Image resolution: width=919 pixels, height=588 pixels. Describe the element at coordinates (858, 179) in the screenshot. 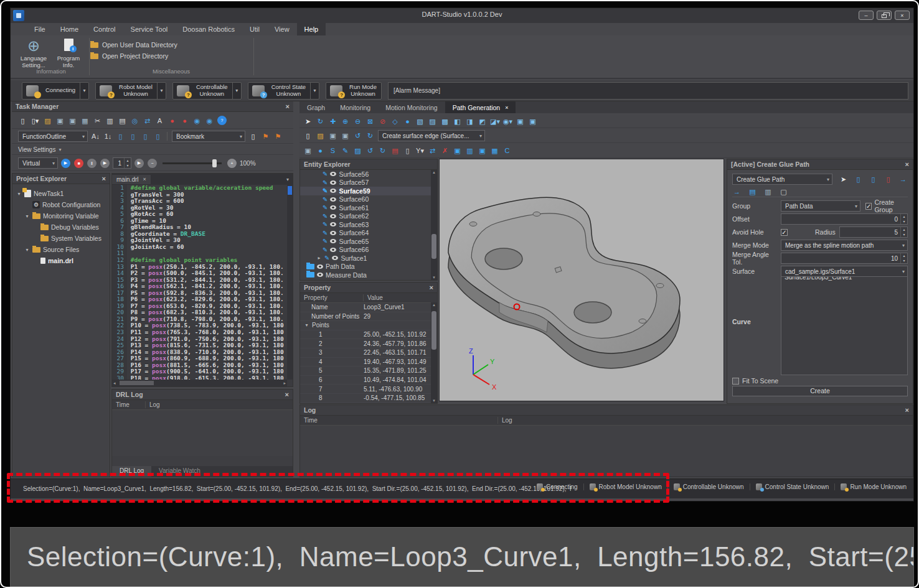

I see `curve-add-icon: ▯` at that location.